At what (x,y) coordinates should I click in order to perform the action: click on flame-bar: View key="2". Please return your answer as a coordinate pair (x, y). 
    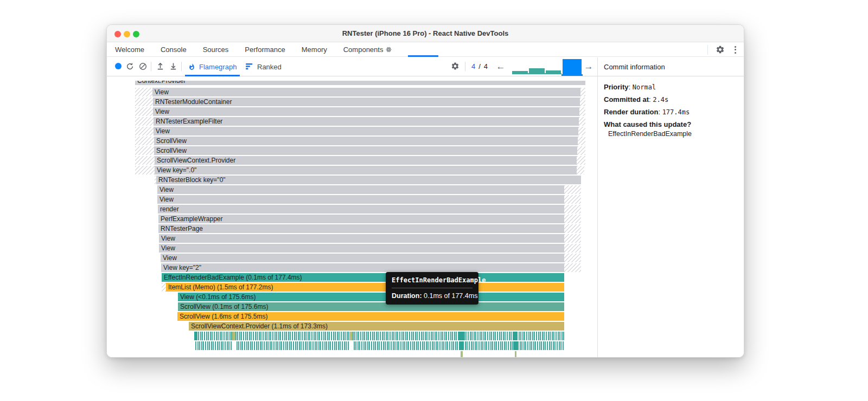
    Looking at the image, I should click on (362, 268).